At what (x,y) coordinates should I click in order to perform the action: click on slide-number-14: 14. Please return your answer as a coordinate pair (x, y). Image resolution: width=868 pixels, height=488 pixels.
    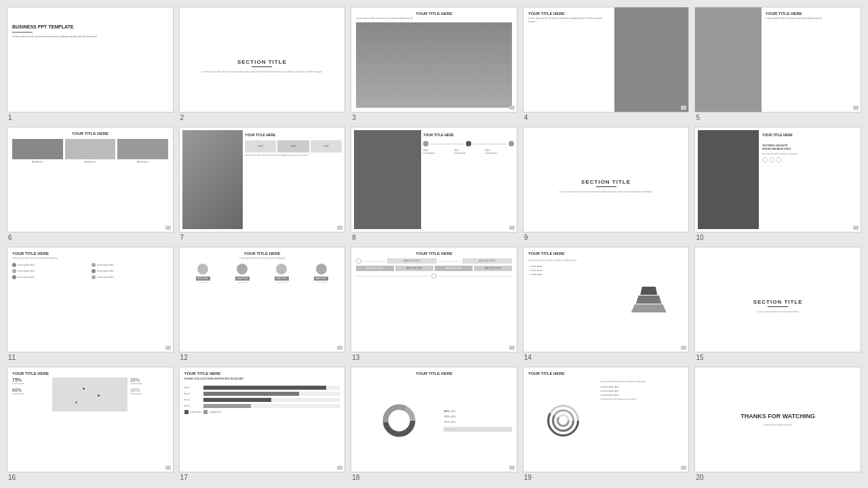
    Looking at the image, I should click on (528, 358).